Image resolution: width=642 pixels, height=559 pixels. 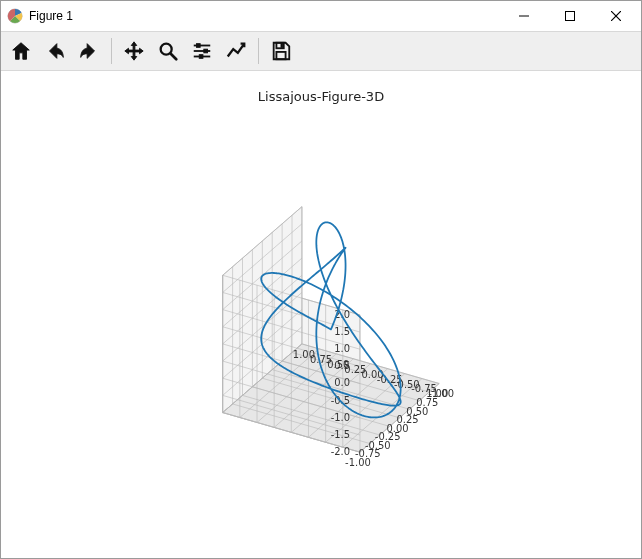 What do you see at coordinates (236, 51) in the screenshot?
I see `axis-edit-icon` at bounding box center [236, 51].